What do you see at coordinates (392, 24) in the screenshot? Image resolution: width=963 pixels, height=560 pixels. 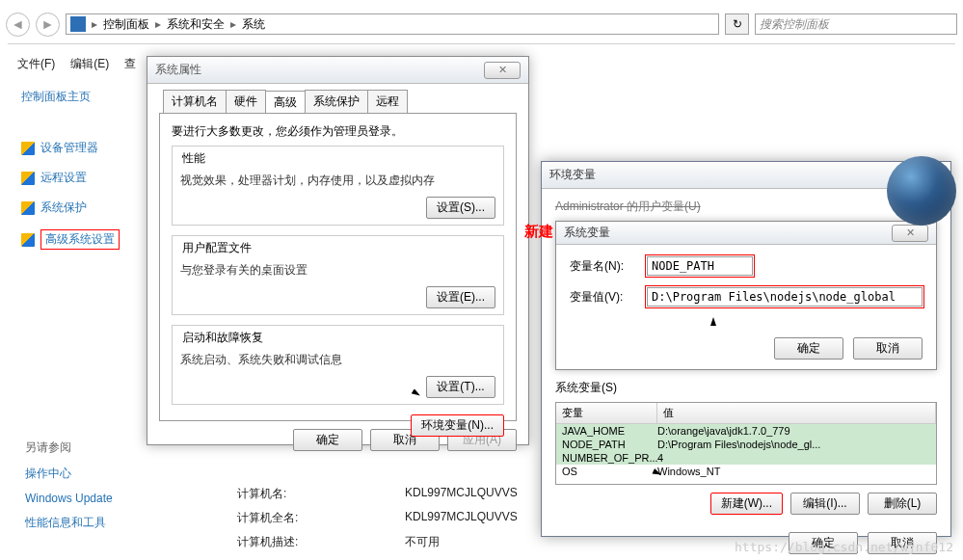 I see `address-breadcrumb: ▸ 控制面板 ▸ 系统和安全 ▸ 系统` at bounding box center [392, 24].